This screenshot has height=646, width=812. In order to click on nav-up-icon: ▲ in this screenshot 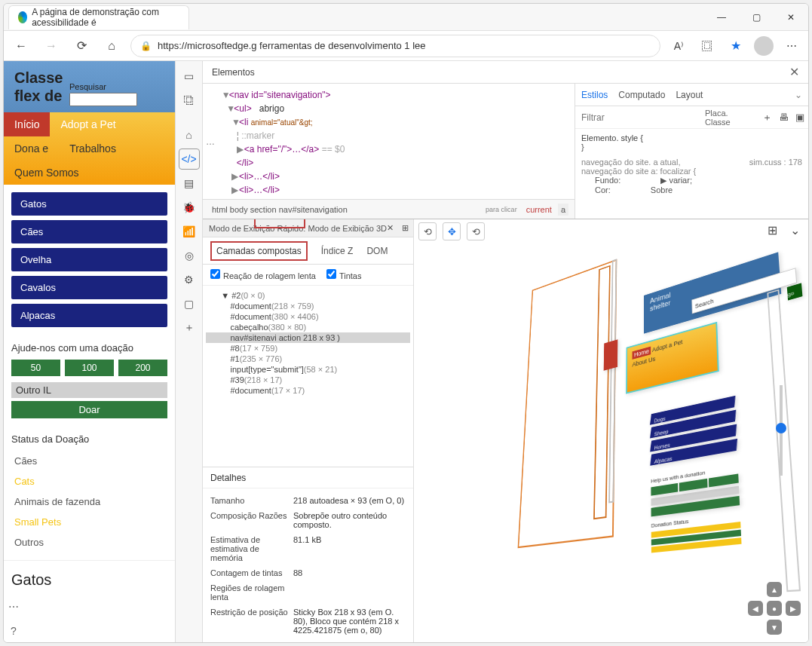, I will do `click(774, 589)`.